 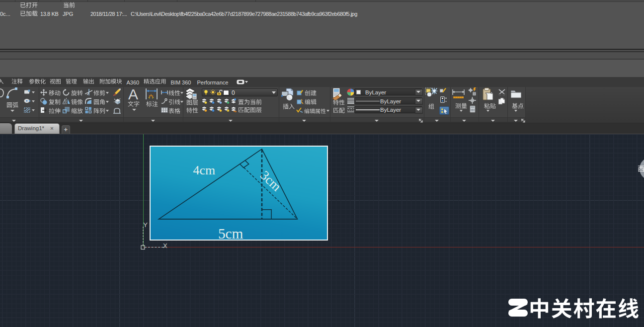 What do you see at coordinates (231, 233) in the screenshot?
I see `svg-text: 5cm` at bounding box center [231, 233].